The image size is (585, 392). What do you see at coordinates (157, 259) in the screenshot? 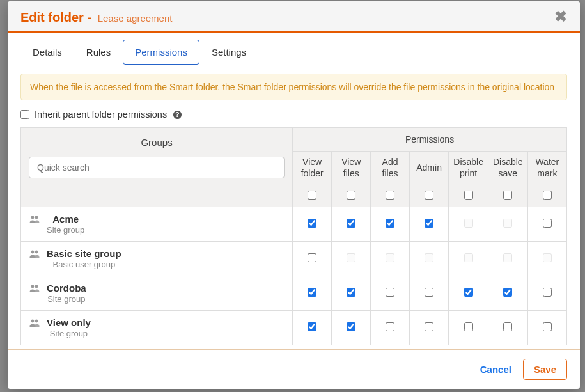
I see `group-cell: Basic site groupBasic user group` at bounding box center [157, 259].